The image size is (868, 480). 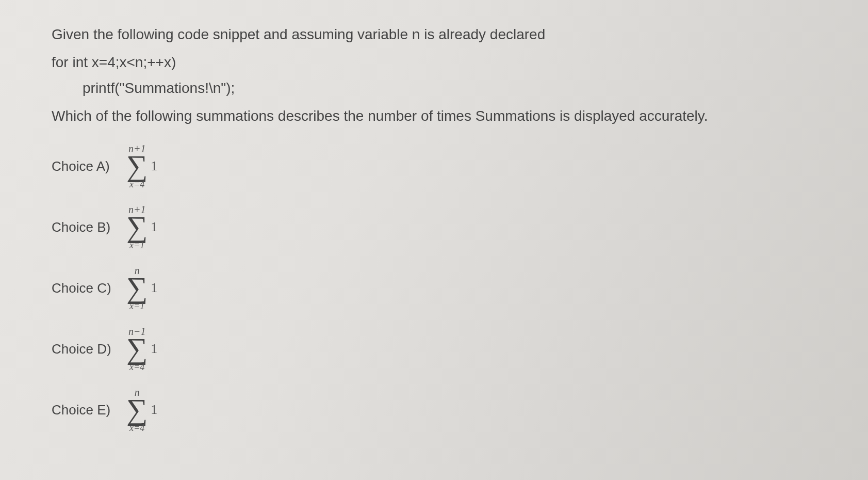 I want to click on question-prompt: Which of the following summations descri…, so click(x=434, y=116).